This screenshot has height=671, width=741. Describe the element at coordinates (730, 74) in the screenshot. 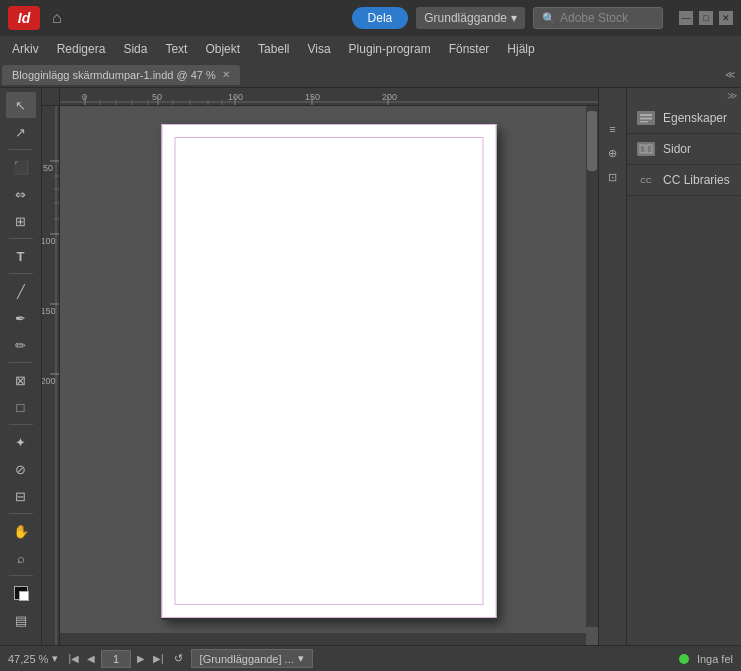

I see `panel-collapse-button: ≪` at that location.